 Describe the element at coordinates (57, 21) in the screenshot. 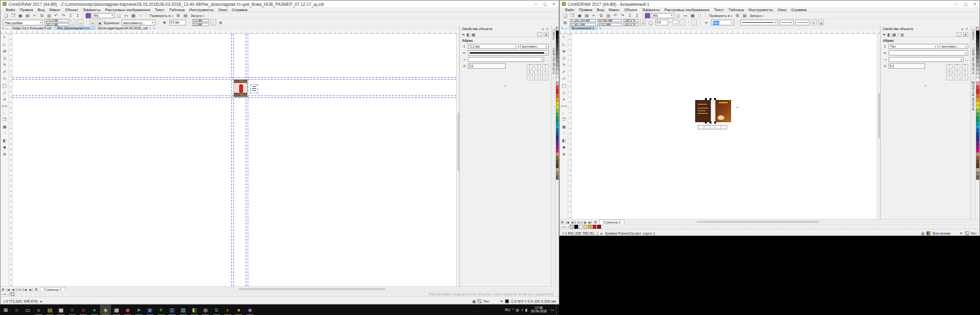

I see `page-width-field: 275,0 мм` at that location.